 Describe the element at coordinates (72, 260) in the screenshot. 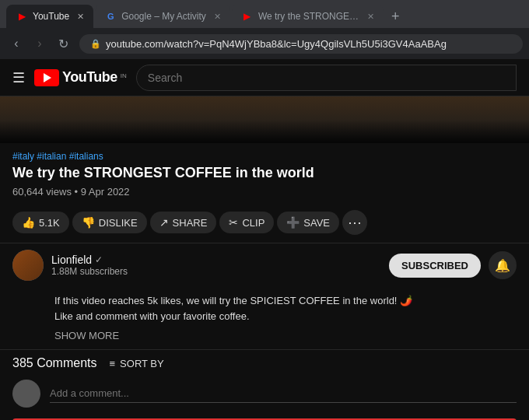

I see `channel-name-text: Lionfield` at that location.